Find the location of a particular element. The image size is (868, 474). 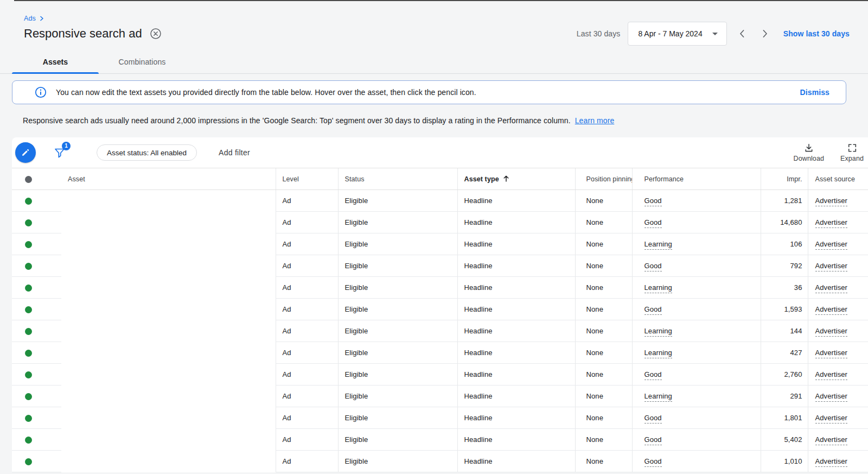

column-header-position-pinning: Position pinning is located at coordinates (603, 179).